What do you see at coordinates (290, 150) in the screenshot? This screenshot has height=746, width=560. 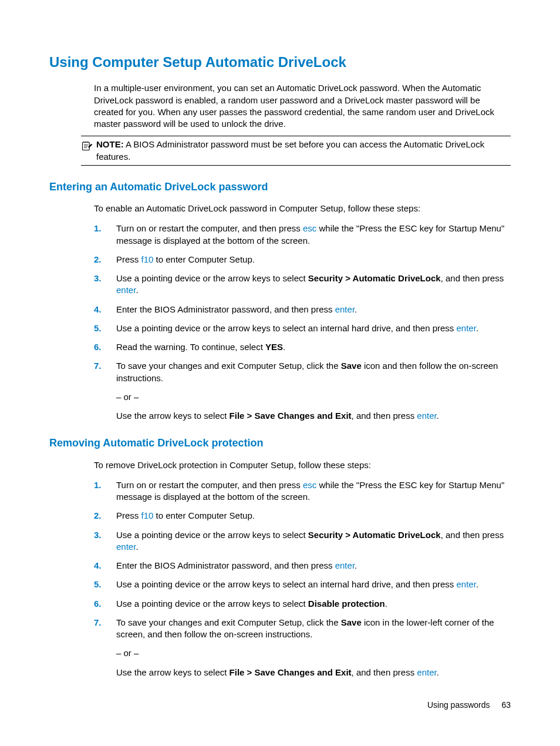 I see `note-body: A BIOS Administrator password must be se…` at bounding box center [290, 150].